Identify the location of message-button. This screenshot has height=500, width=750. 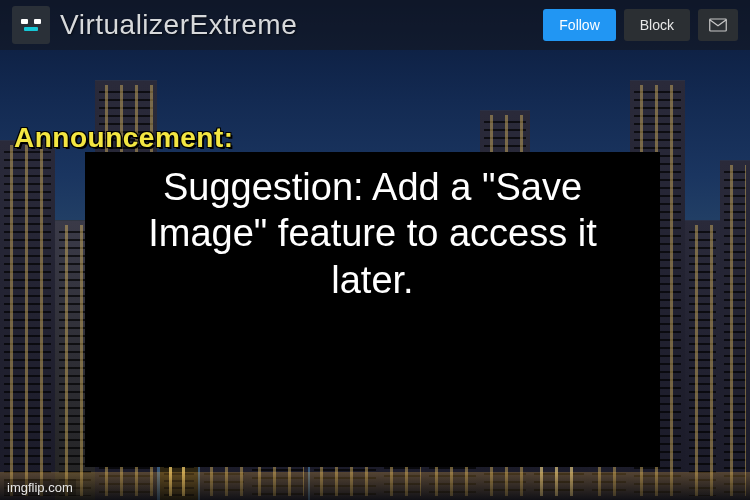
(718, 25).